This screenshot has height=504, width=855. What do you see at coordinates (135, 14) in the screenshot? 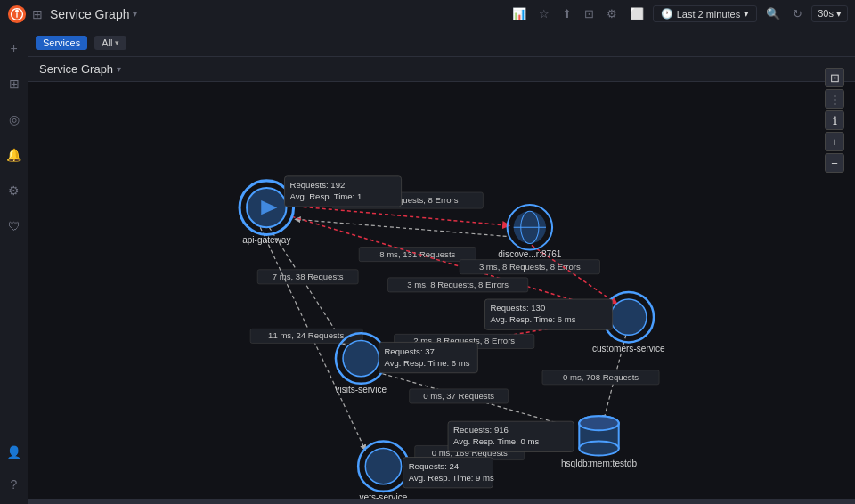
I see `title-caret-icon: ▾` at bounding box center [135, 14].